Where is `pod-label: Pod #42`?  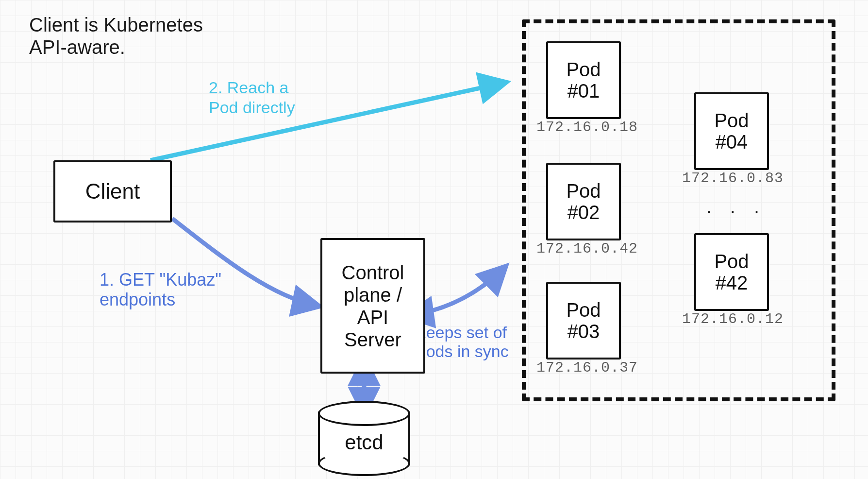
pod-label: Pod #42 is located at coordinates (732, 272).